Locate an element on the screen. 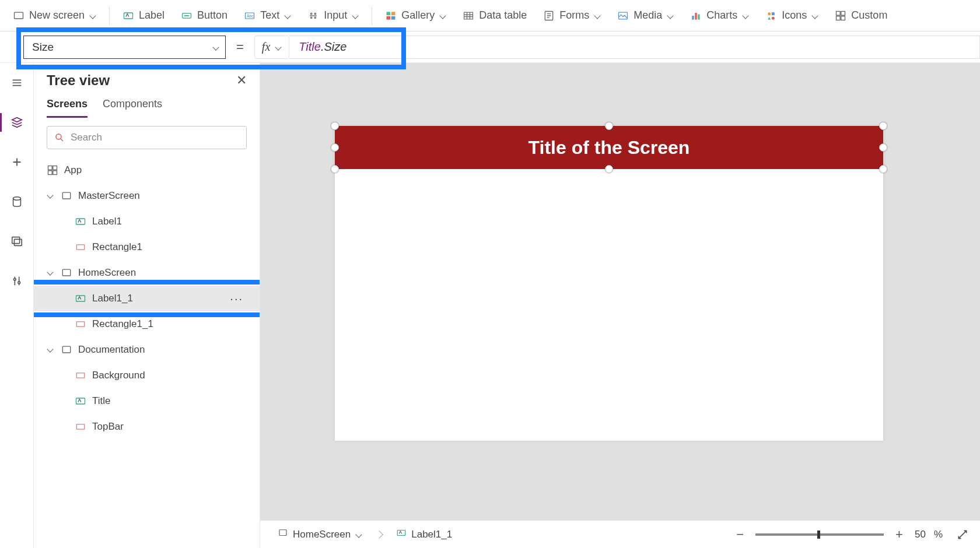 The height and width of the screenshot is (548, 980). label-button: Label is located at coordinates (144, 15).